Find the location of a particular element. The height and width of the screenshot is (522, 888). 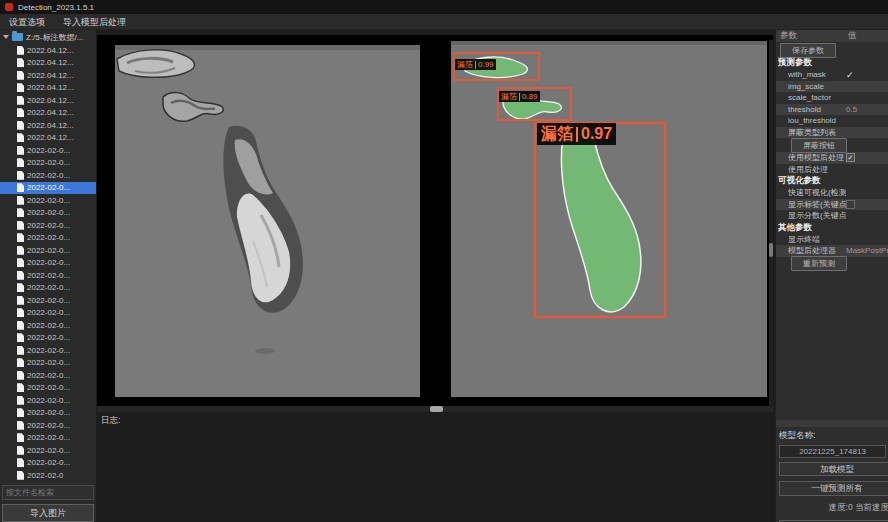

param-row: with_mask with_mask is located at coordinates (832, 75).